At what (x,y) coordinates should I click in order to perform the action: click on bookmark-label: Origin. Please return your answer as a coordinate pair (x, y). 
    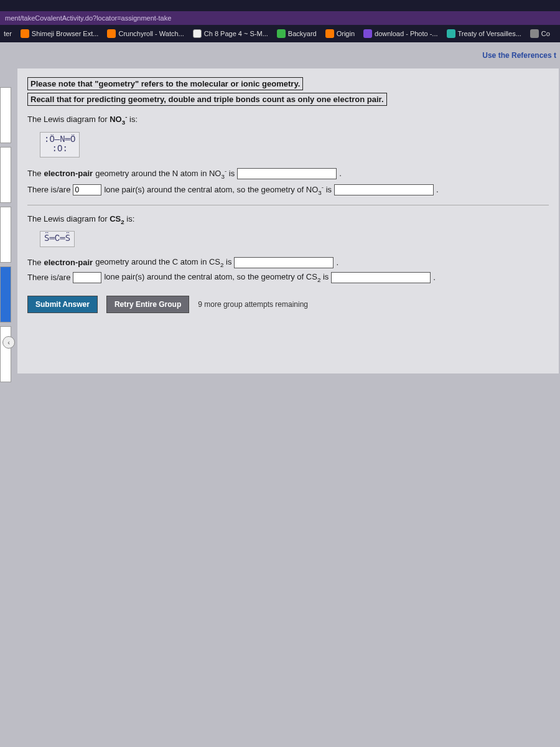
    Looking at the image, I should click on (346, 34).